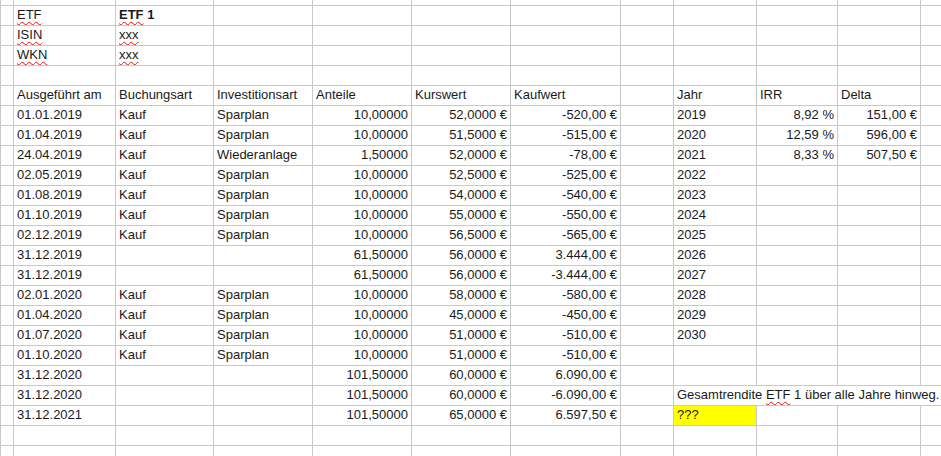 The image size is (941, 456). What do you see at coordinates (566, 115) in the screenshot?
I see `cell-kaufwert: -520,00 €` at bounding box center [566, 115].